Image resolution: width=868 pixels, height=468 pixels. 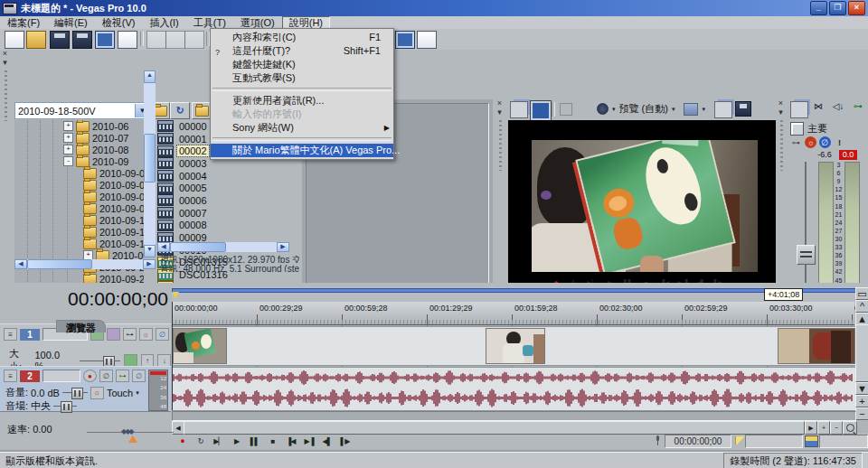 What do you see at coordinates (302, 51) in the screenshot?
I see `help-menu-item-1: ?這是什麼(T)?Shift+F1` at bounding box center [302, 51].